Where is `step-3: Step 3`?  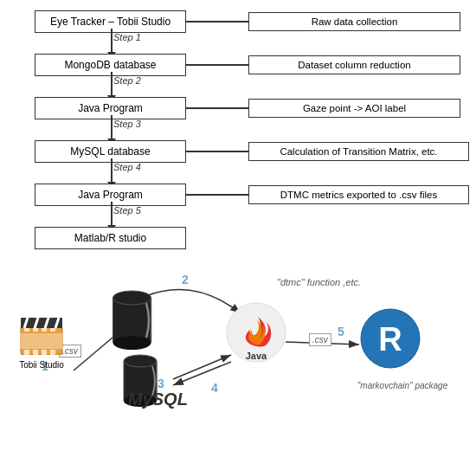
step-3: Step 3 is located at coordinates (127, 124).